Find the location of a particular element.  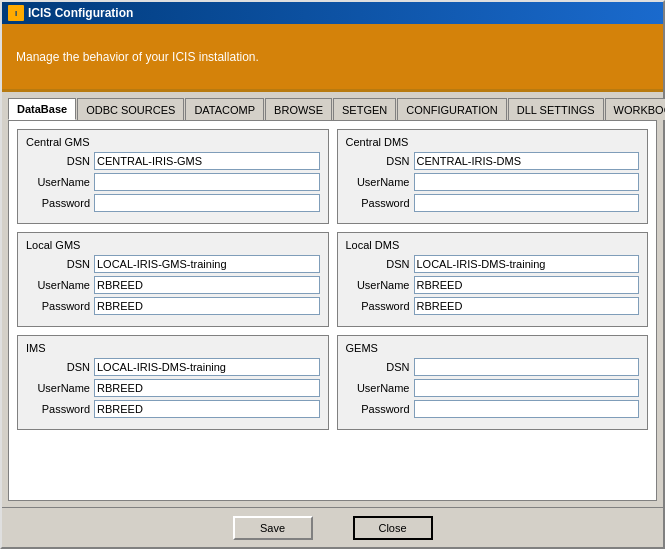

section-local-gms: Local GMS DSN UserName Password is located at coordinates (173, 280).